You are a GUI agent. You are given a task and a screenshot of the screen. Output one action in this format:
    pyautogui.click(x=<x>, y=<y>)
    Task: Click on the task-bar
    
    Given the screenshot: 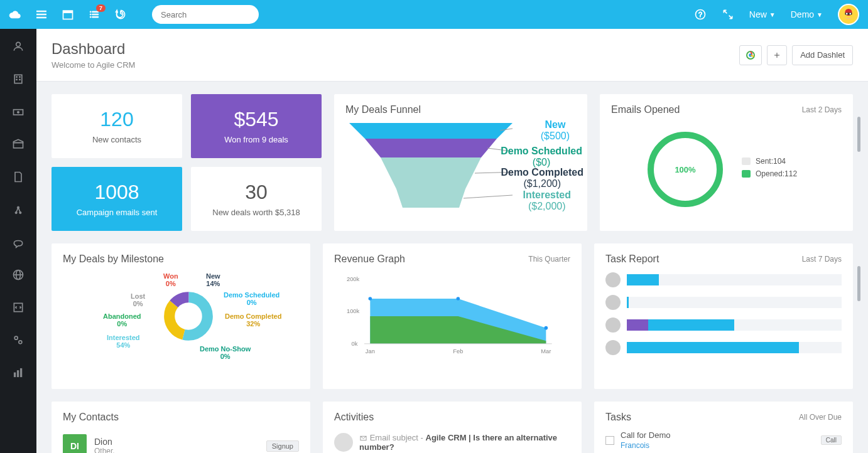 What is the action you would take?
    pyautogui.click(x=734, y=280)
    